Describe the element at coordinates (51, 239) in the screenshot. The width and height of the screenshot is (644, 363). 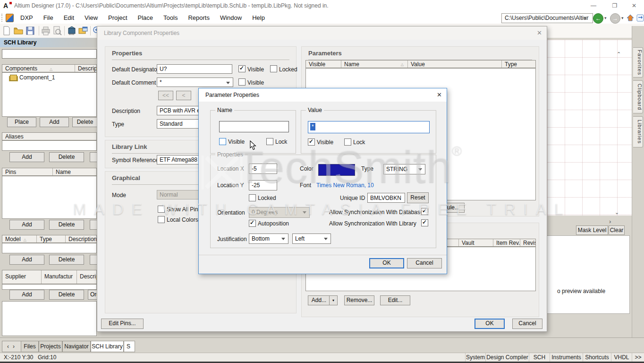
I see `model-type-column-header: Type` at that location.